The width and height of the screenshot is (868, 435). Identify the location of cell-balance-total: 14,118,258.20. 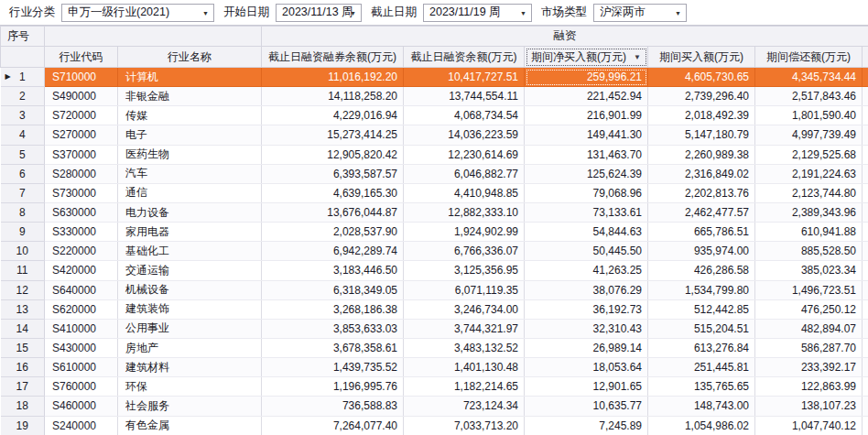
(333, 97).